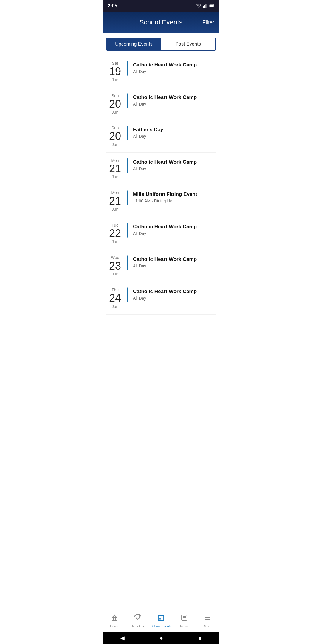 The height and width of the screenshot is (644, 322). What do you see at coordinates (115, 225) in the screenshot?
I see `event-day-name: Tue` at bounding box center [115, 225].